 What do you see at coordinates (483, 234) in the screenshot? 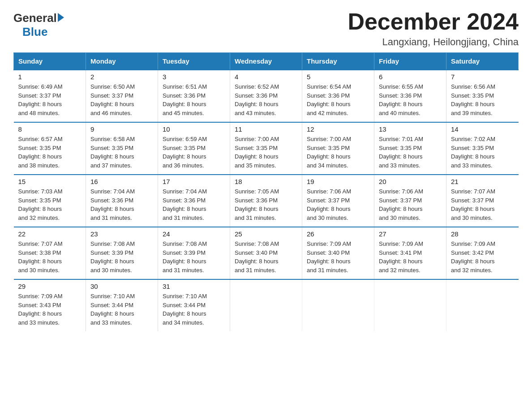
I see `day-number: 28` at bounding box center [483, 234].